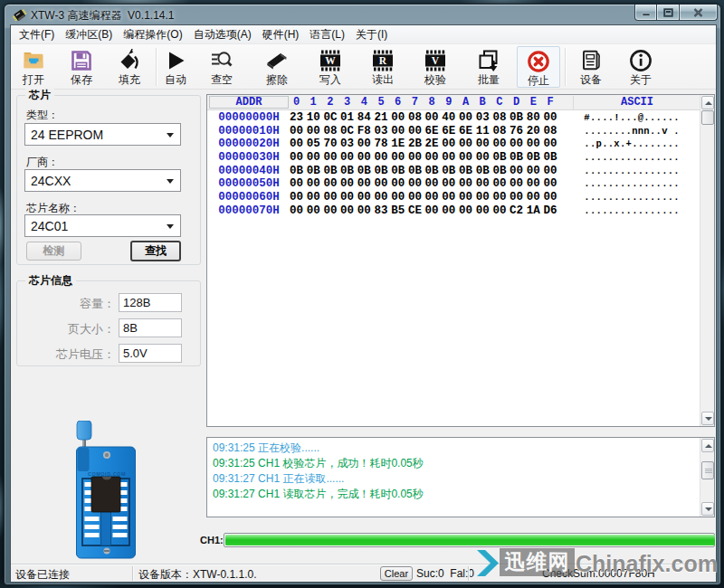 The height and width of the screenshot is (588, 724). Describe the element at coordinates (454, 145) in the screenshot. I see `hex-row: 00000020H0005700300781E2B2E0000000000000…` at that location.